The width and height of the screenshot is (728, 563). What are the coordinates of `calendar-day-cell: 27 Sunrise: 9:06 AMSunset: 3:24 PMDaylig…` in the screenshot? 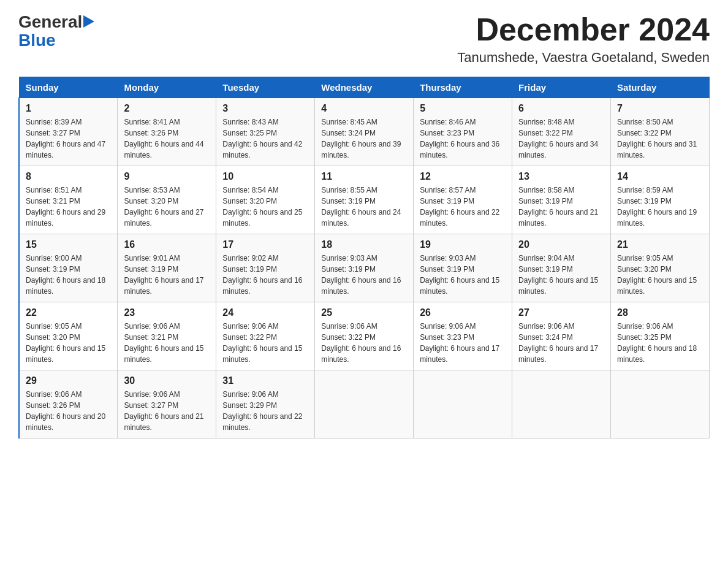 It's located at (561, 336).